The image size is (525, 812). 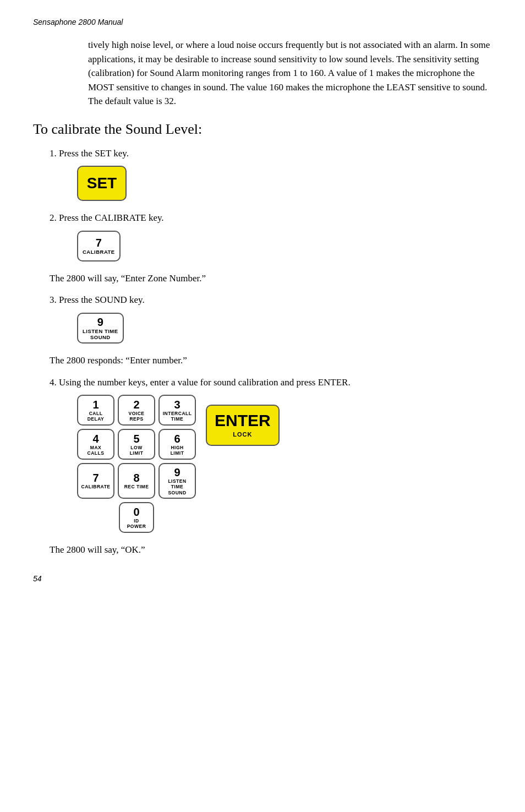 What do you see at coordinates (271, 300) in the screenshot?
I see `step-3: 3. Press the SOUND key.` at bounding box center [271, 300].